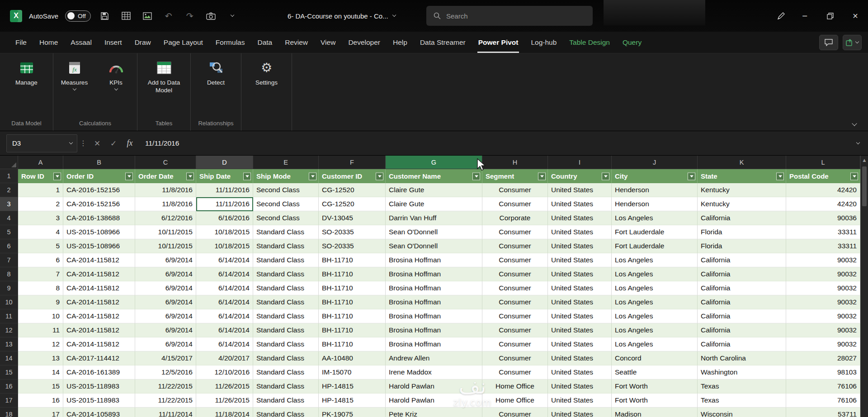 The image size is (868, 417). I want to click on cell-L11: 90032, so click(823, 317).